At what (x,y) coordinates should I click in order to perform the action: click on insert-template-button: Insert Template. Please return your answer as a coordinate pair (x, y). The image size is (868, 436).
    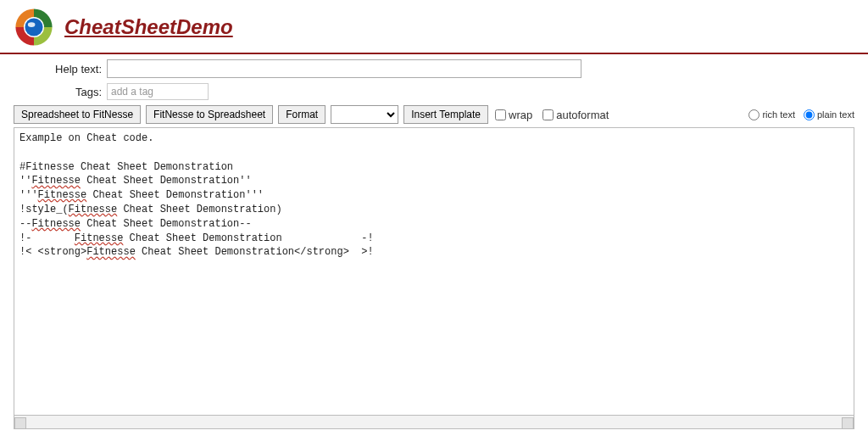
    Looking at the image, I should click on (446, 115).